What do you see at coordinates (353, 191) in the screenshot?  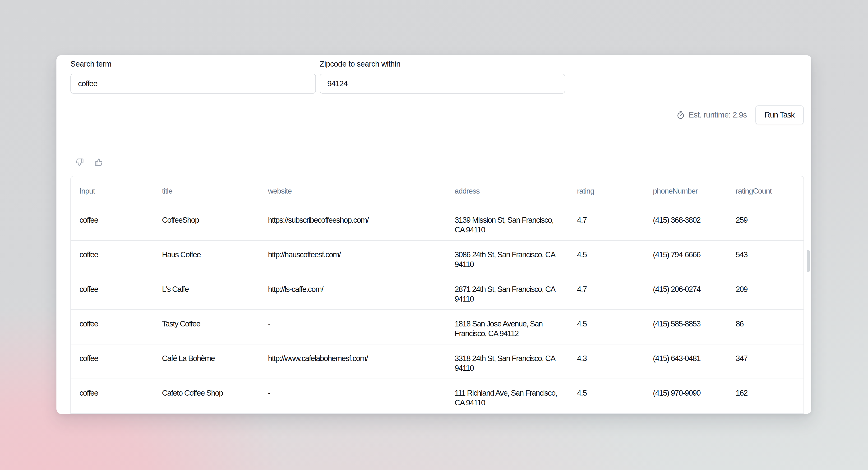 I see `column-header-website: website` at bounding box center [353, 191].